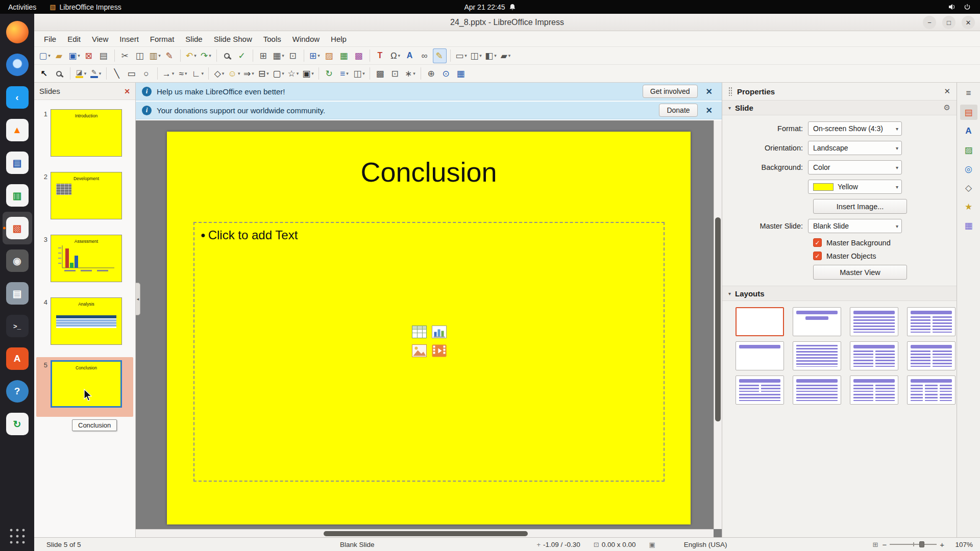 This screenshot has width=980, height=551. Describe the element at coordinates (964, 7) in the screenshot. I see `system-tray` at that location.